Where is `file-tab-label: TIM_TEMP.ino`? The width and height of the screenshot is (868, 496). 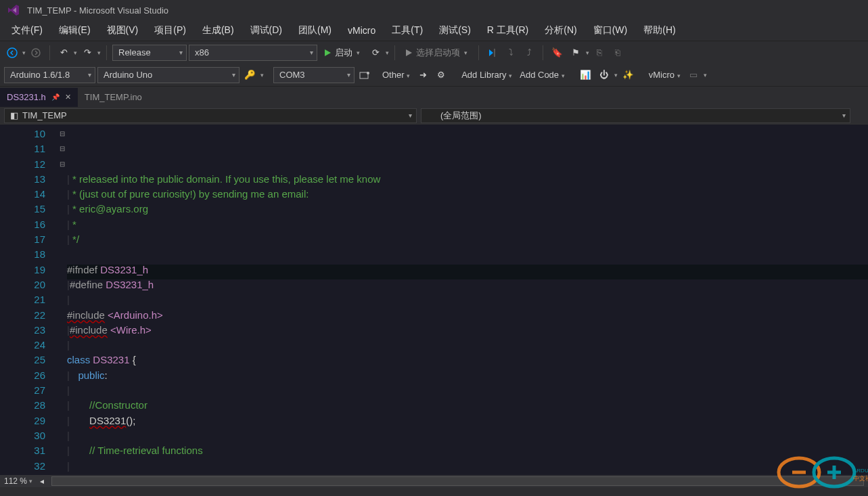
file-tab-label: TIM_TEMP.ino is located at coordinates (114, 97).